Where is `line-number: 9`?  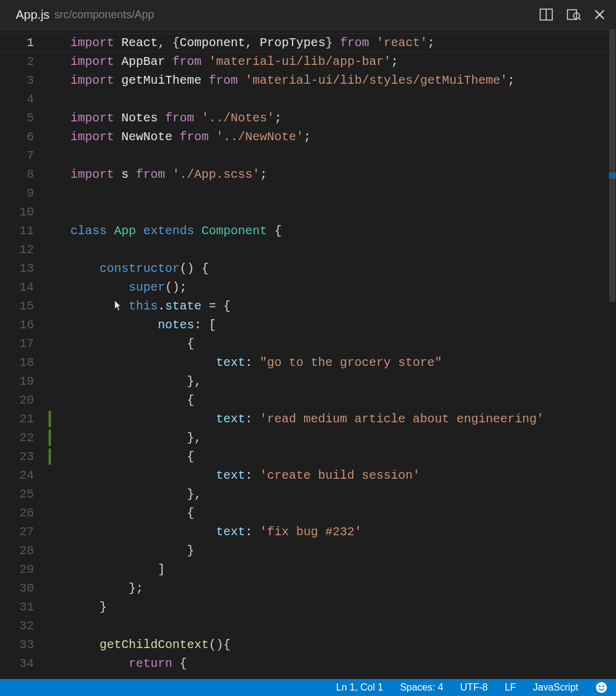
line-number: 9 is located at coordinates (26, 193).